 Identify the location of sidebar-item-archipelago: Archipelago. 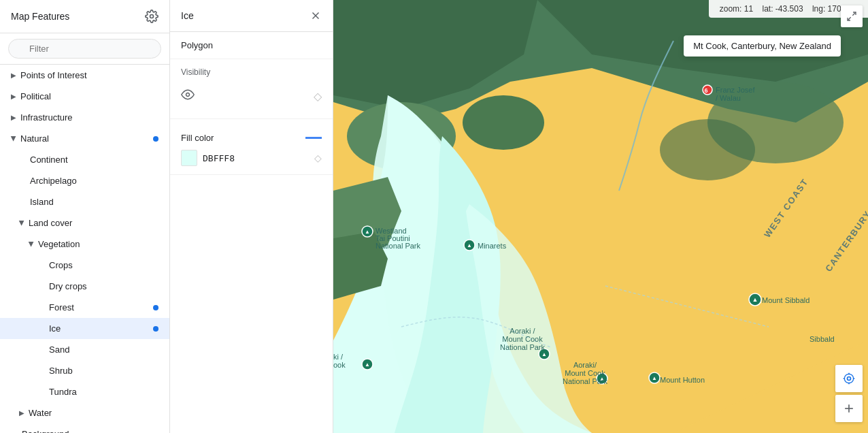
(84, 181).